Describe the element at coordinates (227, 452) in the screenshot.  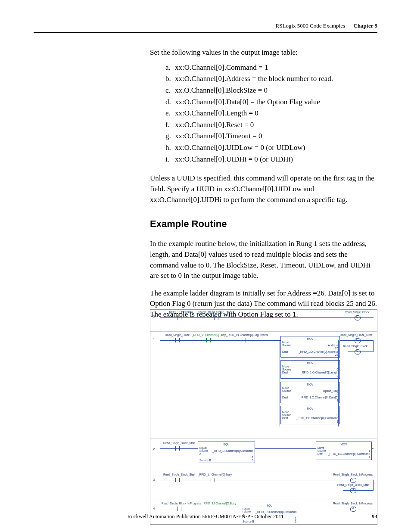
I see `equ-instruction: EQU Equal Source A_RFID_1:I.Channel[0].C…` at that location.